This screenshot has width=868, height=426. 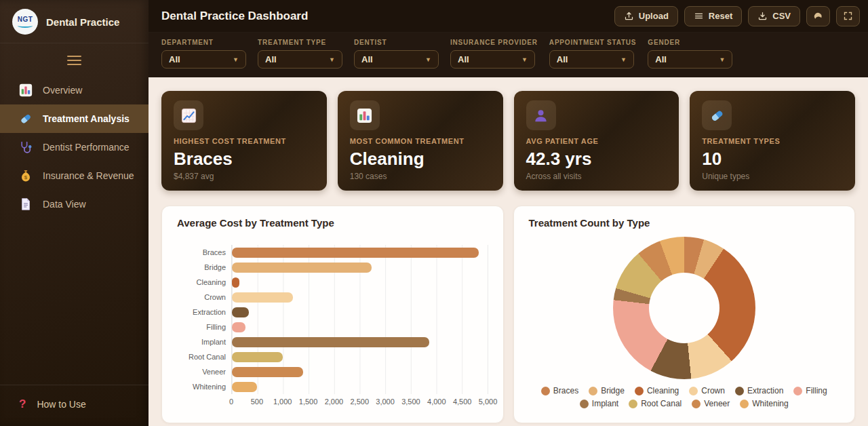 I want to click on kpi-treatment-types: TREATMENT TYPES 10 Unique types, so click(x=772, y=141).